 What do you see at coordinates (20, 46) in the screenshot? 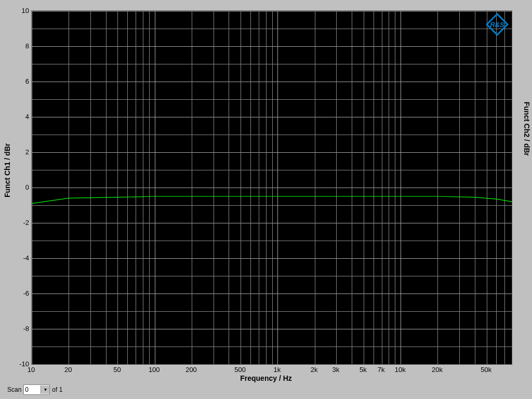
I see `y-tick: 8` at bounding box center [20, 46].